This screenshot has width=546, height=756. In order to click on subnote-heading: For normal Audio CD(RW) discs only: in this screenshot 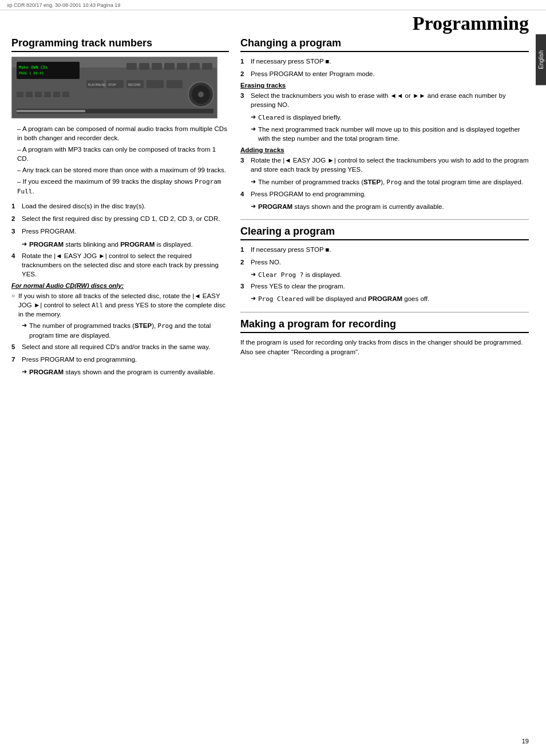, I will do `click(120, 286)`.